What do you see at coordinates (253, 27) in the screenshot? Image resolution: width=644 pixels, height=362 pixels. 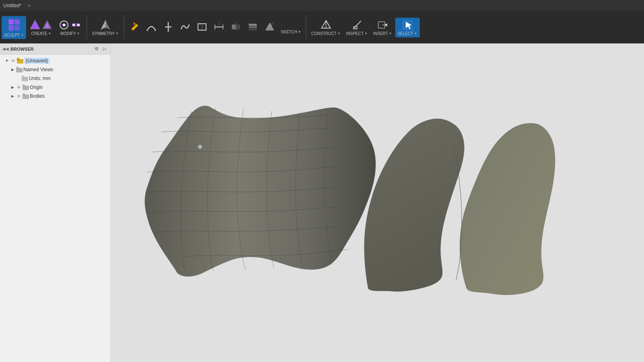 I see `toolbar-layers` at bounding box center [253, 27].